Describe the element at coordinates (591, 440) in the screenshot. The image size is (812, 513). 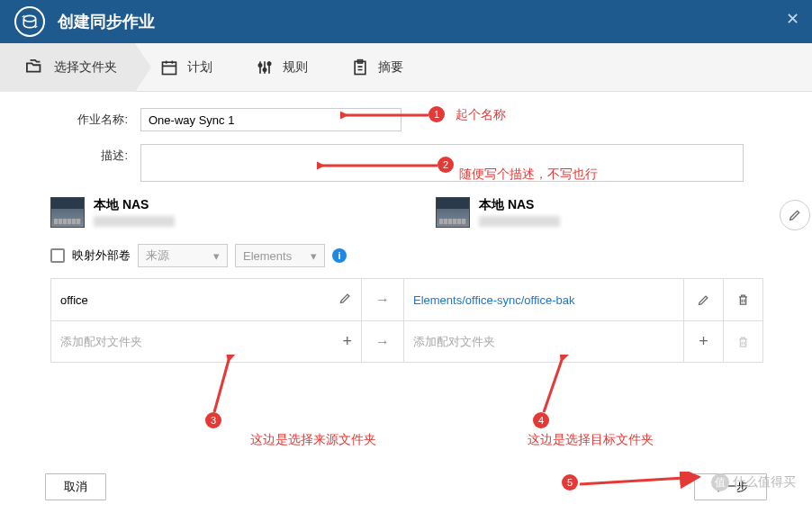
I see `annotation-text: 这边是选择目标文件夹` at that location.